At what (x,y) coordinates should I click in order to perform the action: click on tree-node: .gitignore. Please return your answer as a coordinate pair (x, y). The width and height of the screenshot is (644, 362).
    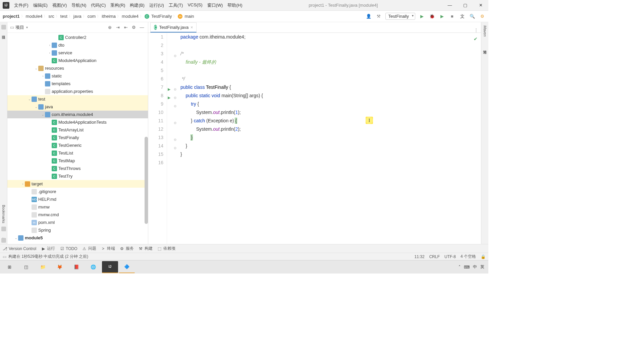
    Looking at the image, I should click on (78, 192).